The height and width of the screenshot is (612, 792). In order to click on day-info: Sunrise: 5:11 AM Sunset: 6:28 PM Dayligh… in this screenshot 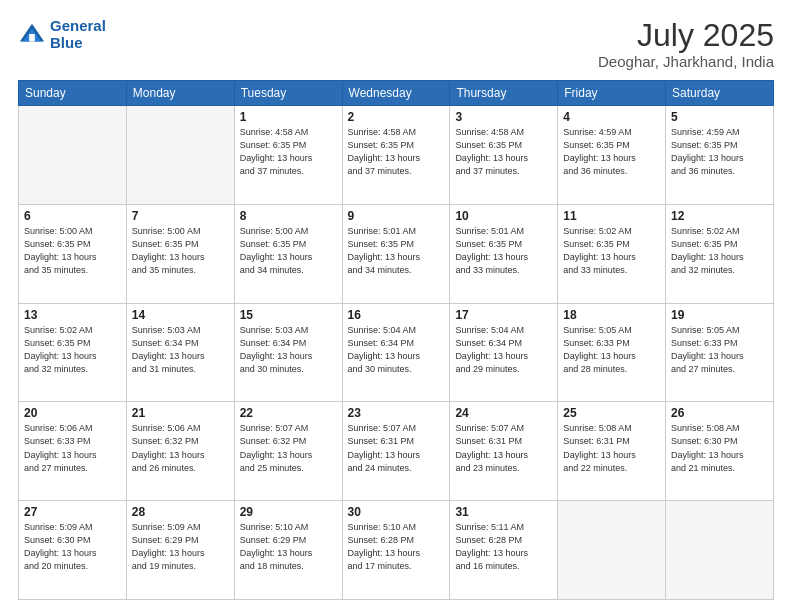, I will do `click(504, 547)`.